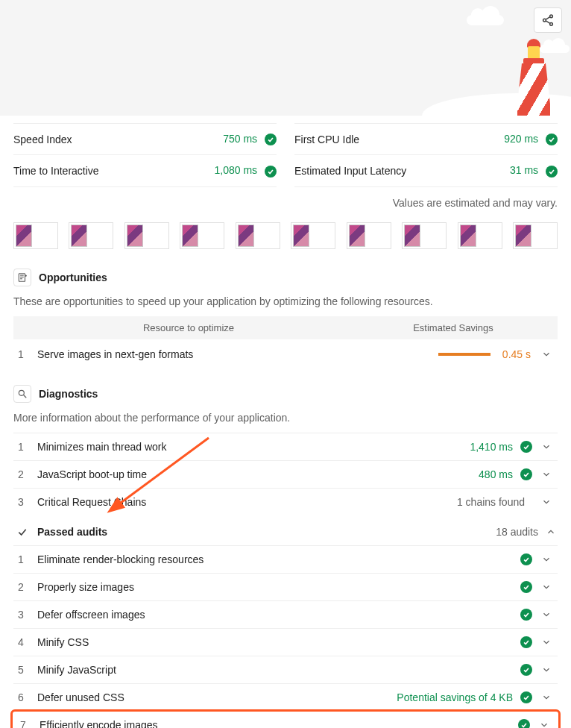  I want to click on metric-value: 920 ms, so click(521, 139).